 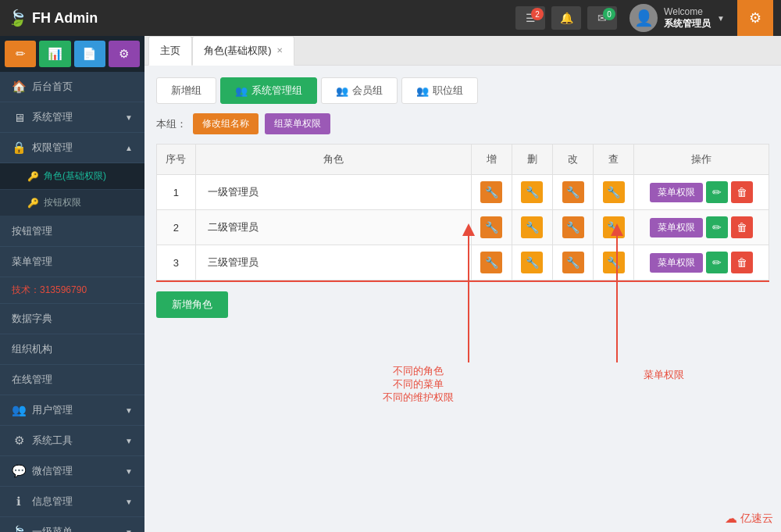 What do you see at coordinates (124, 54) in the screenshot?
I see `sidebar-tool-gear: ⚙` at bounding box center [124, 54].